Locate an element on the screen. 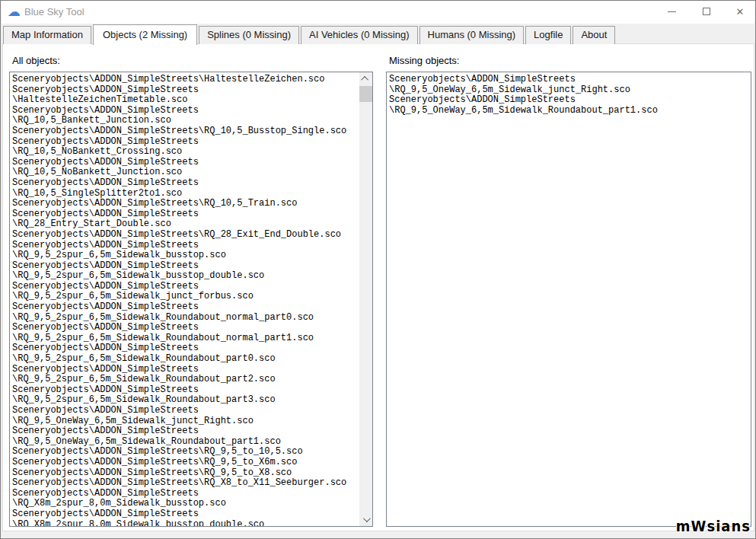 Image resolution: width=756 pixels, height=539 pixels. list-item: \RQ_9,5_2spur_6,5m_Sidewalk_busstop_doub… is located at coordinates (186, 276).